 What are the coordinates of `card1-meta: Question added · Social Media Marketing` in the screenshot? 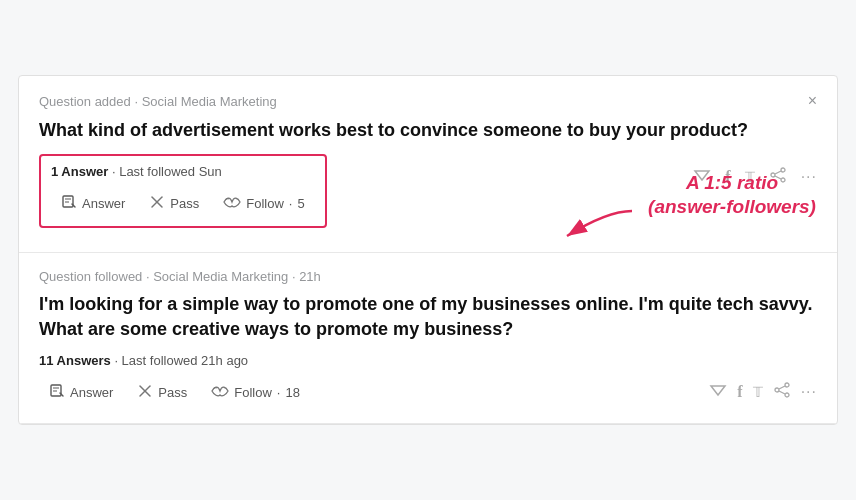 It's located at (158, 102).